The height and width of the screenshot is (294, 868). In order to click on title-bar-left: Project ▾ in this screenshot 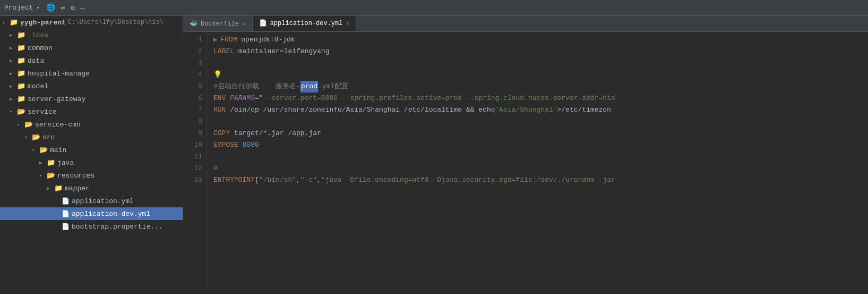, I will do `click(22, 7)`.